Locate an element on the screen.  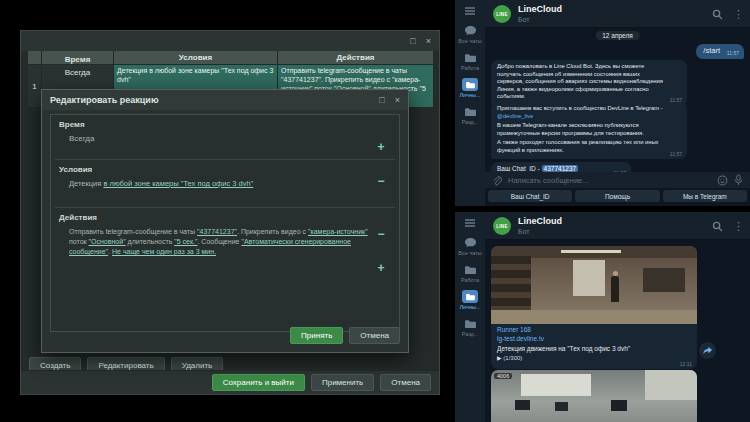
emoji-icon is located at coordinates (722, 180).